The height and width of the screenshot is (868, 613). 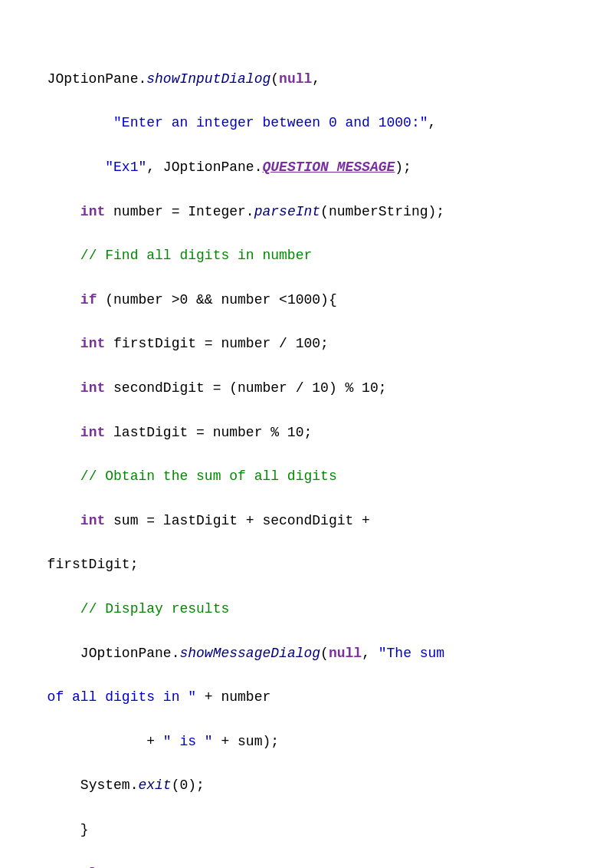 What do you see at coordinates (230, 167) in the screenshot?
I see `line-3: "Ex1", JOptionPane.QUESTION_MESSAGE);` at bounding box center [230, 167].